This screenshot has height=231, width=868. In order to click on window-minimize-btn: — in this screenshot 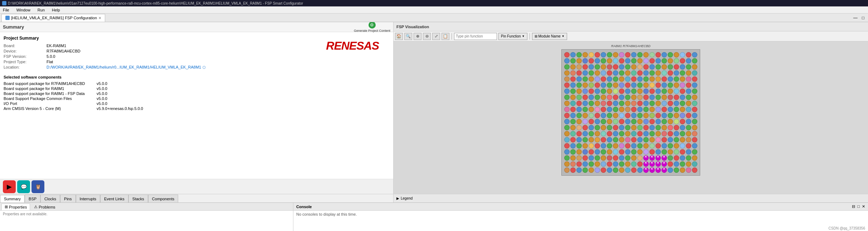, I will do `click(855, 18)`.